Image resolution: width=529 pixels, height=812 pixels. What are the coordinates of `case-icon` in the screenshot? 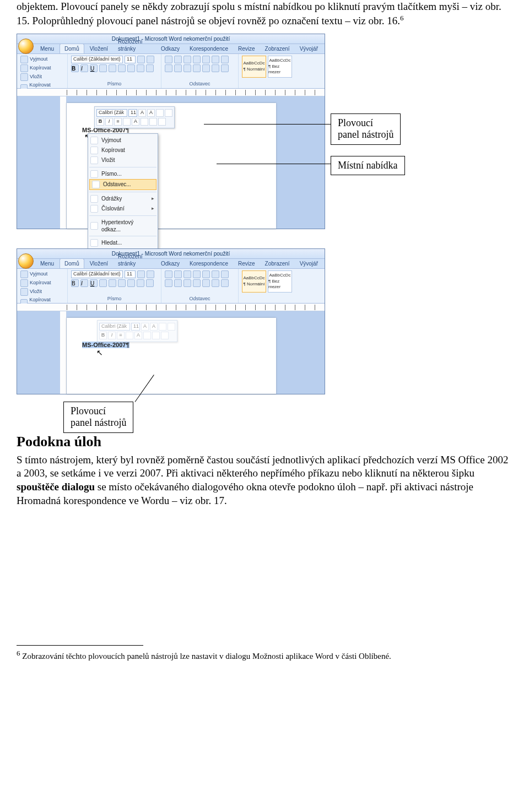 It's located at (131, 68).